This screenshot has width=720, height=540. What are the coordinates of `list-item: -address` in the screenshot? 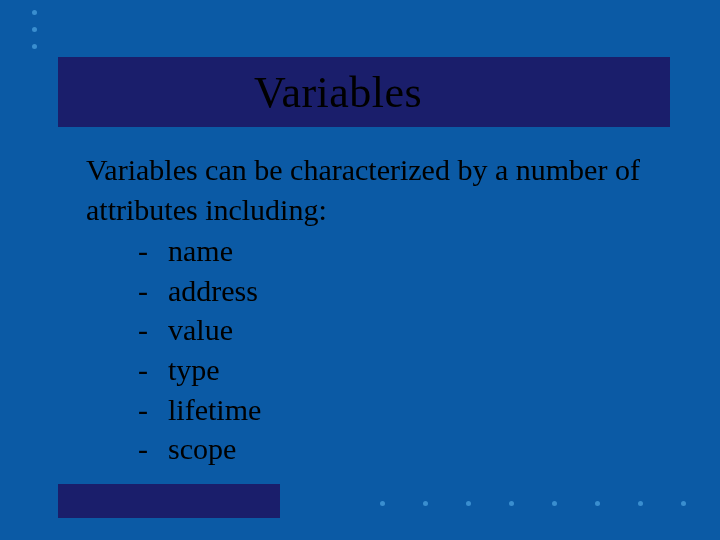 It's located at (392, 291).